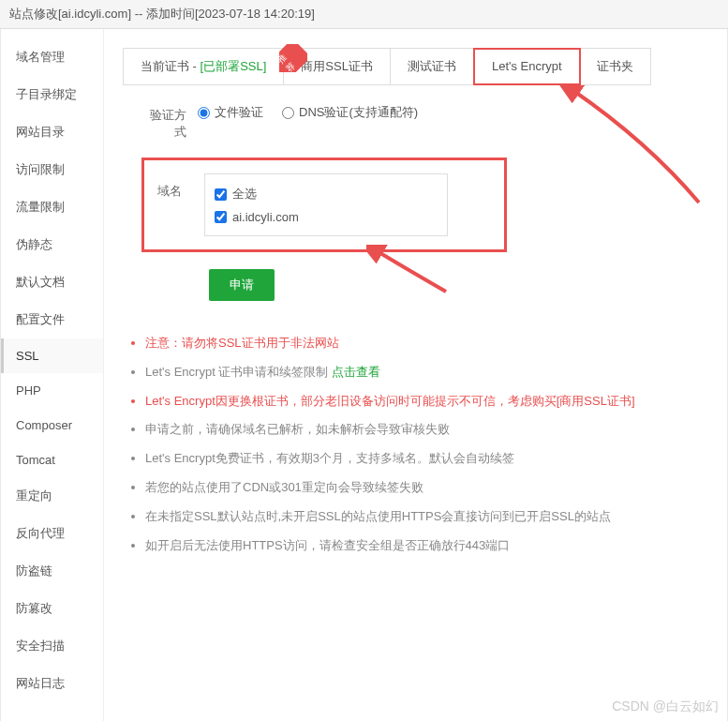  What do you see at coordinates (326, 218) in the screenshot?
I see `domain-checkbox: ai.idcyli.com` at bounding box center [326, 218].